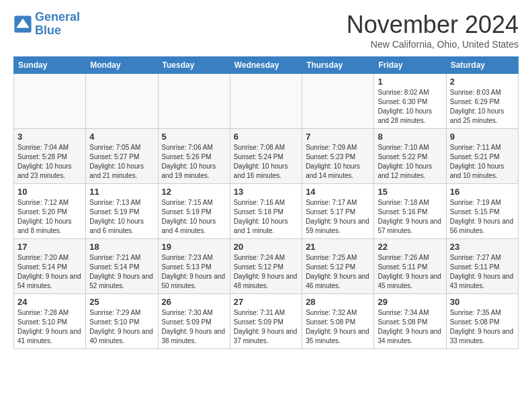  I want to click on day-number: 22, so click(410, 247).